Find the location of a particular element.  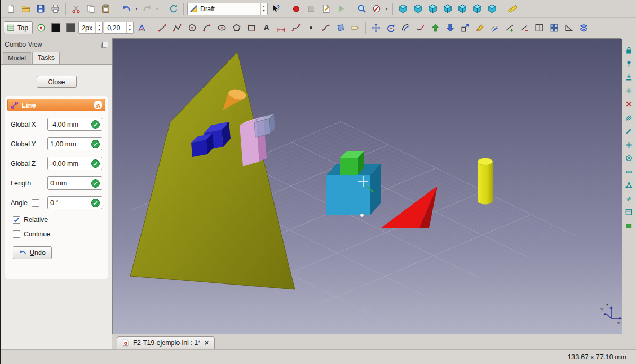

right-toolbar-grid-button is located at coordinates (629, 91).